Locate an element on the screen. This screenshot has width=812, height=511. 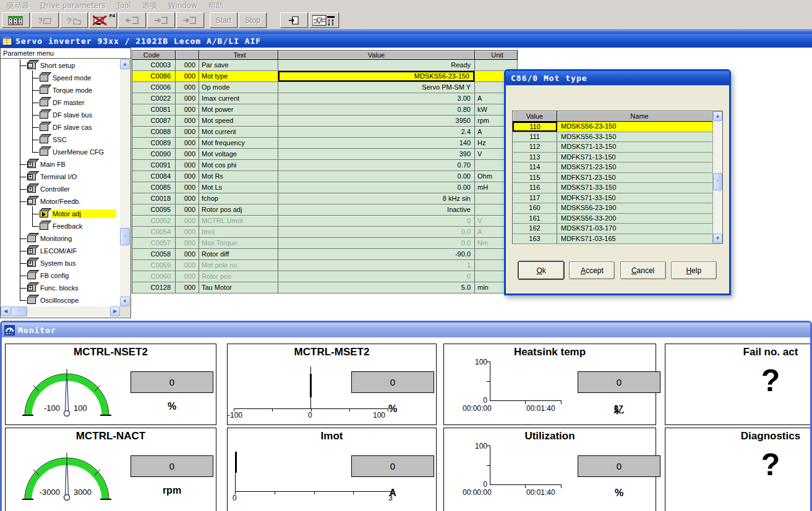
cell-value: Inactive is located at coordinates (377, 210).